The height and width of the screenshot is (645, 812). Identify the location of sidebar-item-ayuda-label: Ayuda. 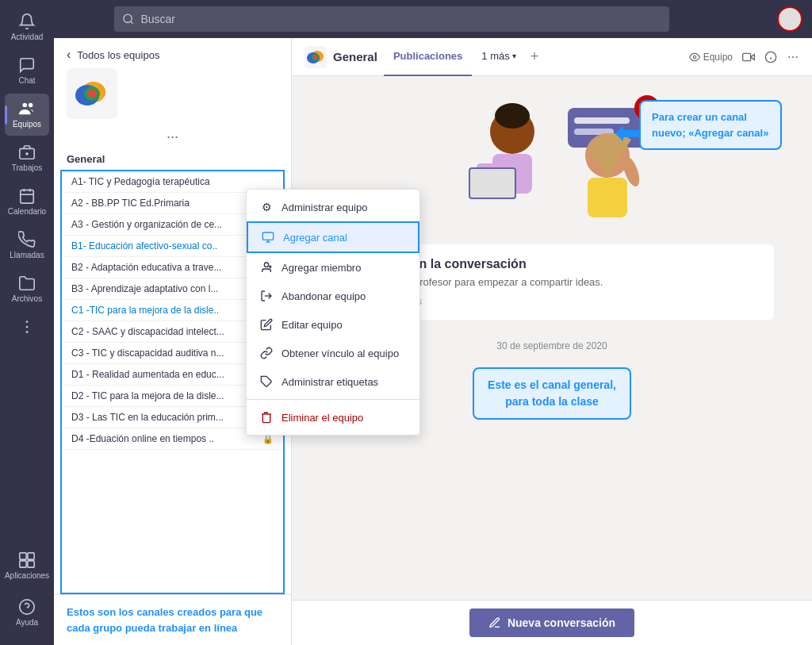
(27, 623).